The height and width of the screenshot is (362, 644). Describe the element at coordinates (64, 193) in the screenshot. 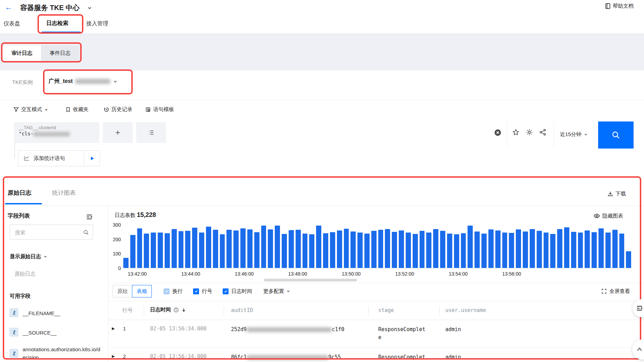

I see `results-tab-stat-charts: 统计图表` at that location.